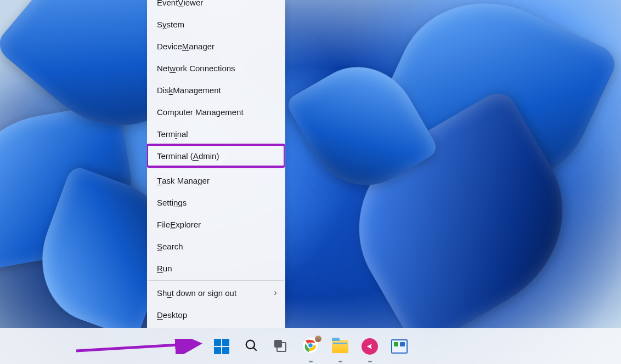  What do you see at coordinates (216, 315) in the screenshot?
I see `menu-item-14: Desktop` at bounding box center [216, 315].